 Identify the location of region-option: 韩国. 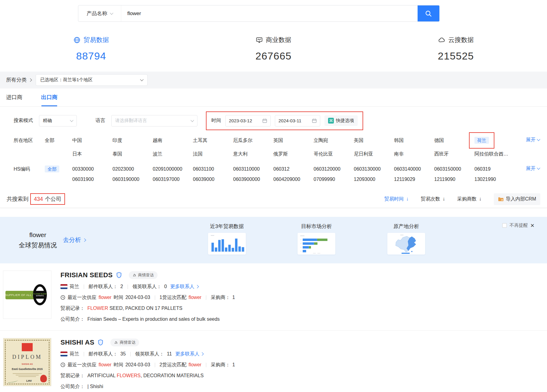
(414, 142).